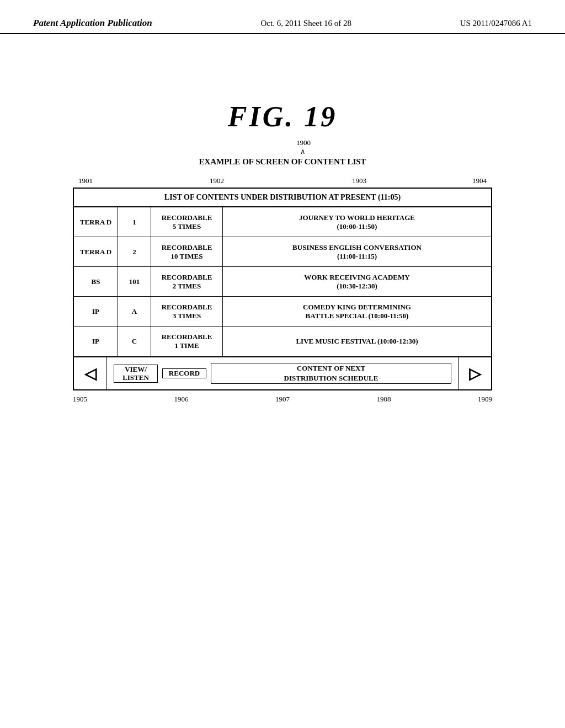 The image size is (565, 728). Describe the element at coordinates (331, 373) in the screenshot. I see `next-distribution-button: CONTENT OF NEXT DISTRIBUTION SCHEDULE` at that location.